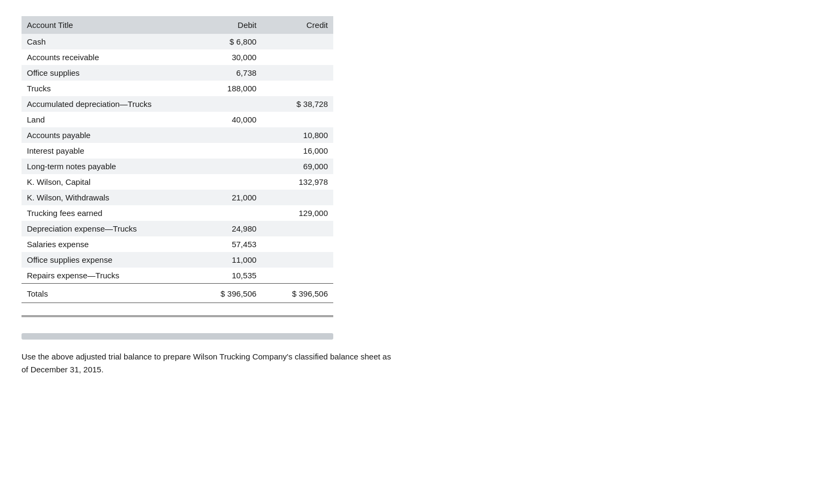 Image resolution: width=831 pixels, height=504 pixels. Describe the element at coordinates (235, 260) in the screenshot. I see `debit-cell: 11,000` at that location.